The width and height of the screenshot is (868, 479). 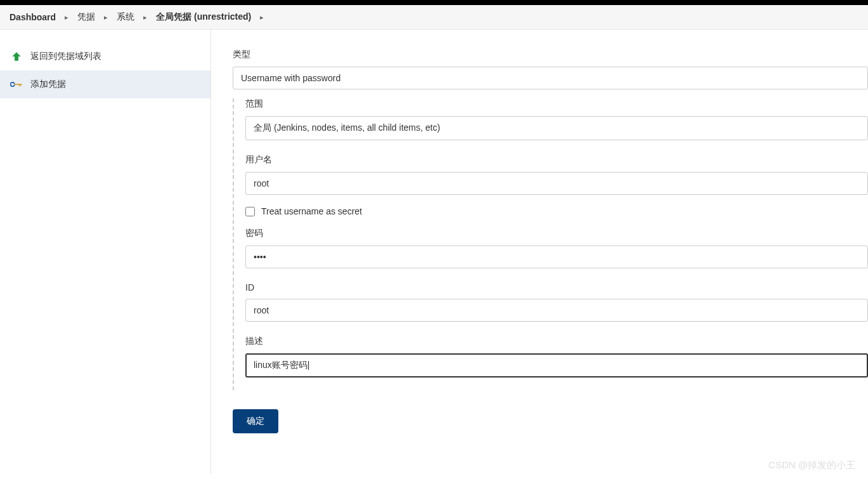 I want to click on id-label: ID, so click(x=557, y=287).